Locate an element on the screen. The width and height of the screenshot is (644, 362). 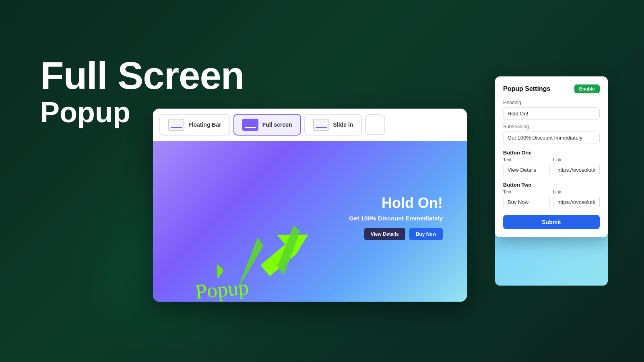
tab-slide-in: Slide in is located at coordinates (333, 125).